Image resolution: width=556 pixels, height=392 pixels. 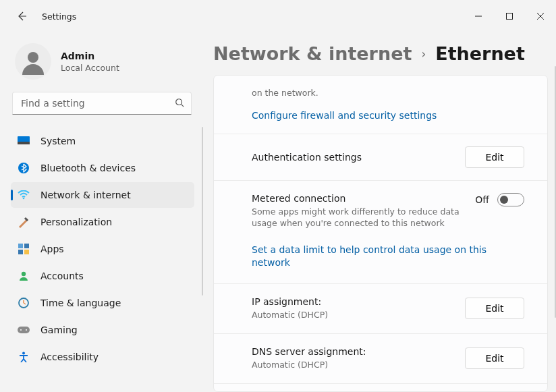 I want to click on sidebar-item-apps: Apps, so click(x=103, y=249).